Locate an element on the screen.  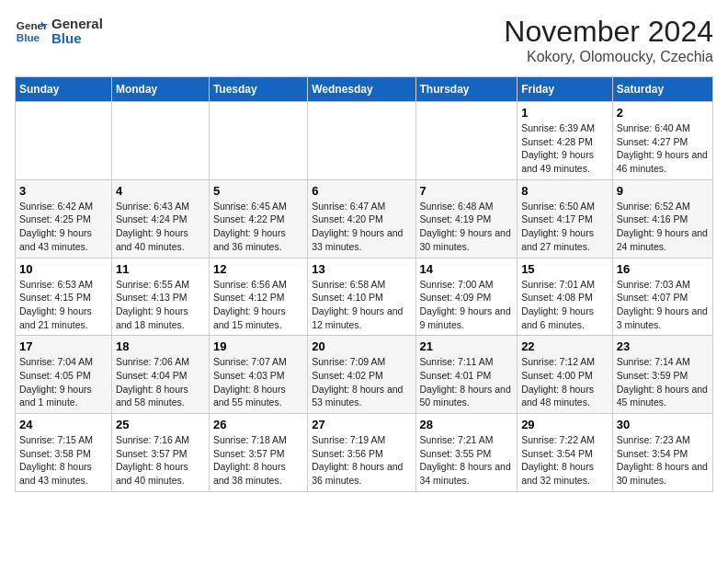
month-title: November 2024 is located at coordinates (609, 31).